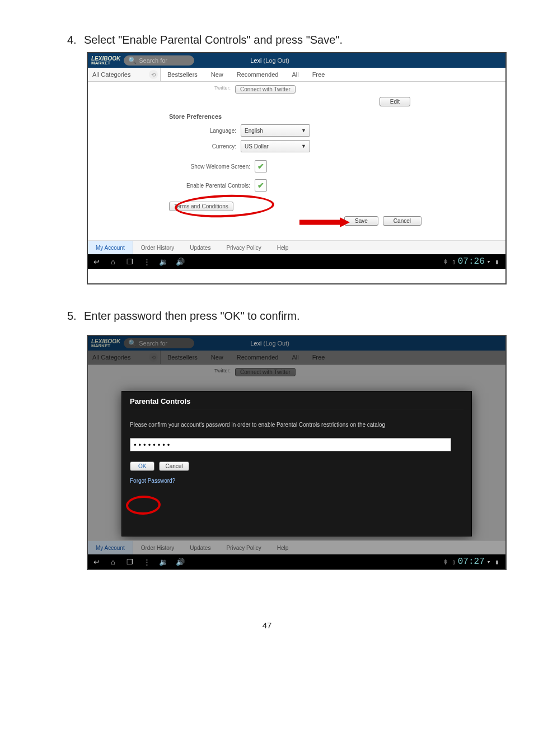 This screenshot has height=756, width=534. Describe the element at coordinates (297, 480) in the screenshot. I see `forgot-password-link: Forgot Password?` at that location.